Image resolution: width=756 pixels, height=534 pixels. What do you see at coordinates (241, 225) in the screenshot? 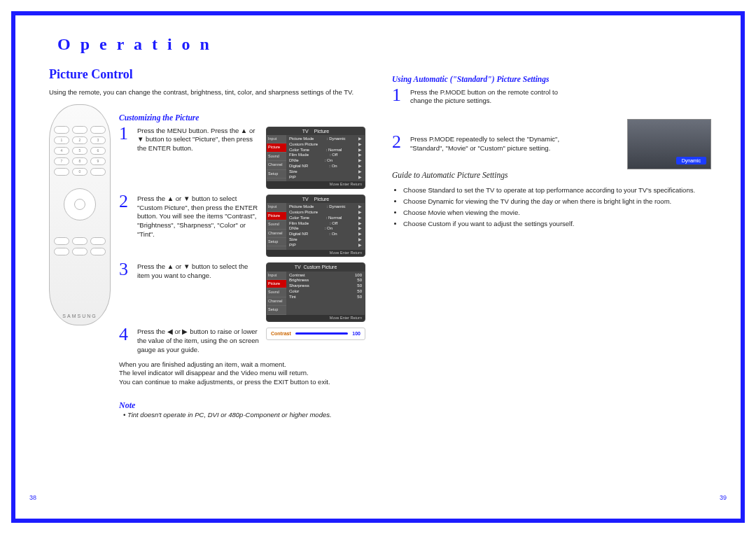
I see `step-2: 2 Press the ▲ or ▼ button to select "Cus…` at bounding box center [241, 225].